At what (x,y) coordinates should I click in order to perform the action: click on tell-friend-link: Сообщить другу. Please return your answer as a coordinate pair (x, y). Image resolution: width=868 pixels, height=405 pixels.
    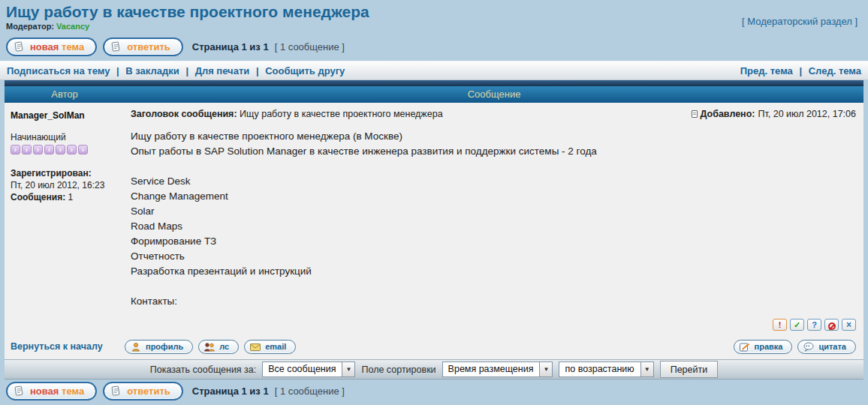
    Looking at the image, I should click on (305, 70).